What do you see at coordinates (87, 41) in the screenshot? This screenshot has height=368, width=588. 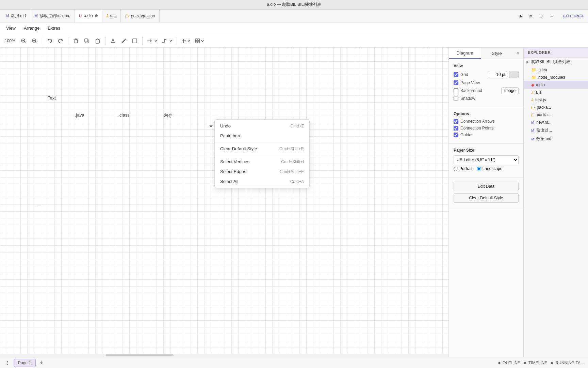 I see `copy-button` at bounding box center [87, 41].